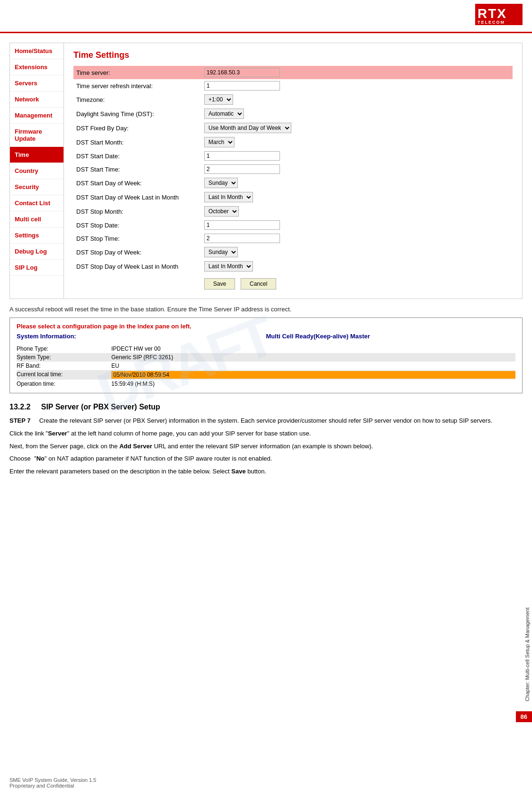 The image size is (532, 798). Describe the element at coordinates (242, 156) in the screenshot. I see `dst-start-date-input` at that location.